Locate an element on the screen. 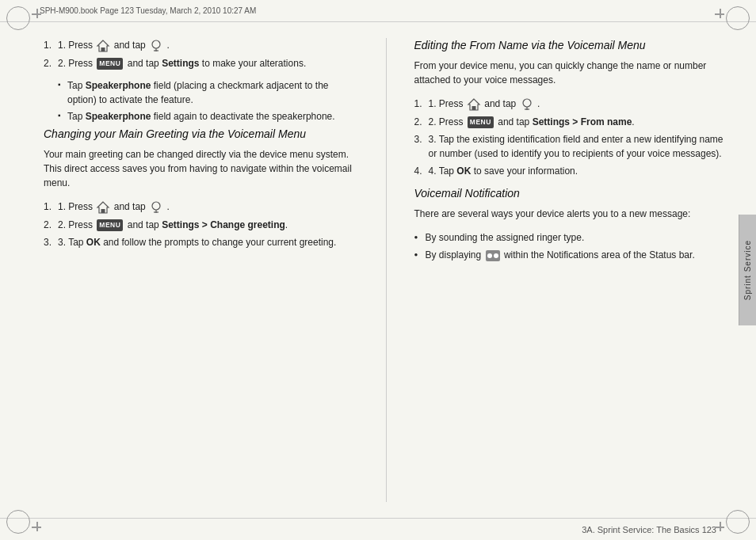 The image size is (756, 540). bullet-list-1: Tap Speakerphone field (placing a checkm… is located at coordinates (208, 101).